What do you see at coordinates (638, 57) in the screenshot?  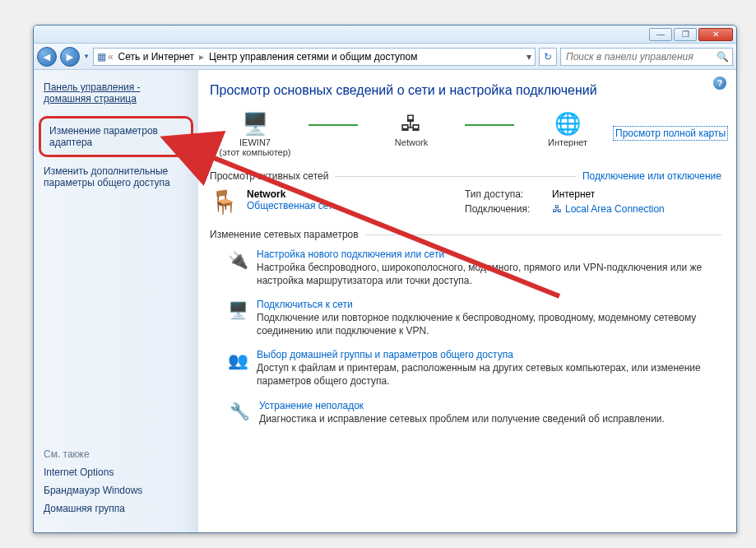 I see `search-input` at bounding box center [638, 57].